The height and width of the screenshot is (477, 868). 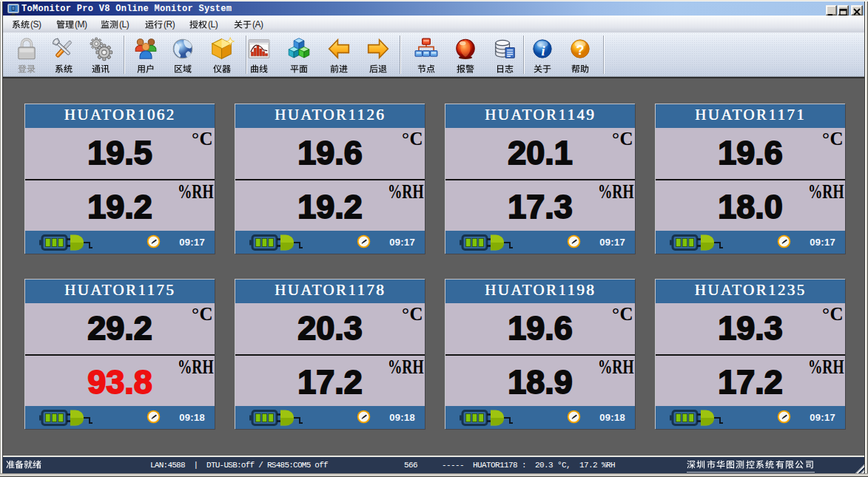 I want to click on svg-text: i, so click(x=543, y=51).